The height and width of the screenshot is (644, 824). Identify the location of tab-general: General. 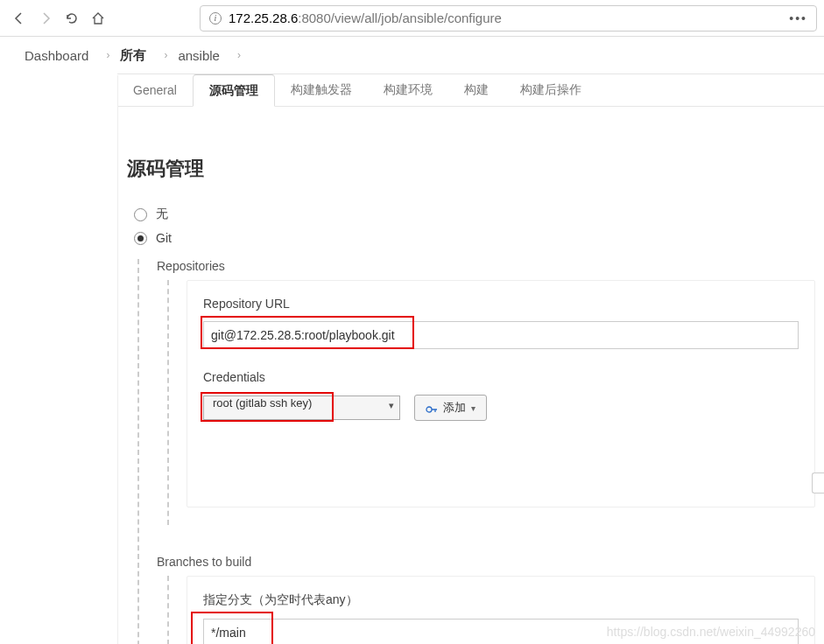
(155, 90).